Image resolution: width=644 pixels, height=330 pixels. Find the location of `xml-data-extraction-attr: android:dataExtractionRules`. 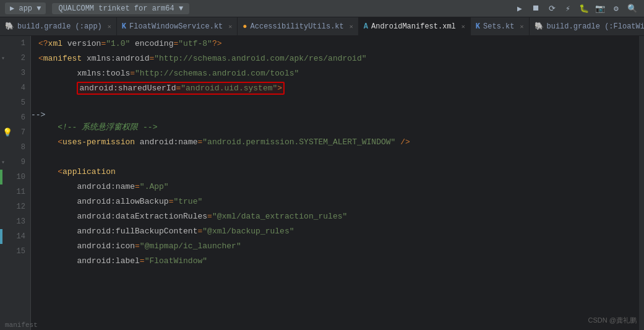

xml-data-extraction-attr: android:dataExtractionRules is located at coordinates (142, 217).